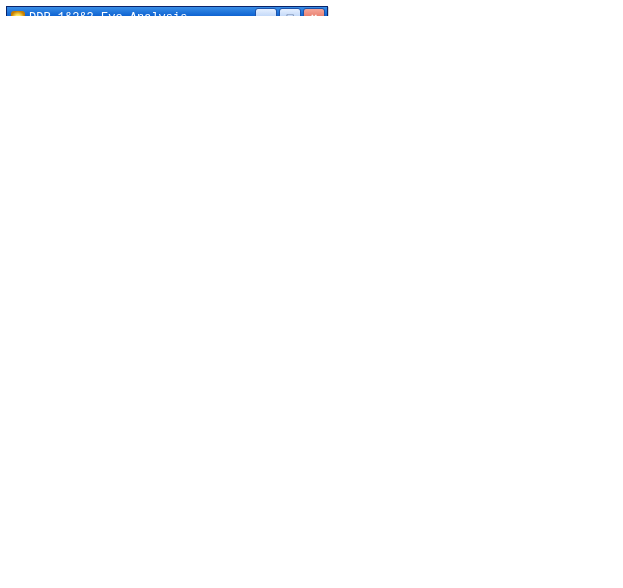 Image resolution: width=623 pixels, height=588 pixels. What do you see at coordinates (167, 11) in the screenshot?
I see `window-eye-analysis: DDR 1&2&3 Eye Analysis ... – □ × DDR 1/2…` at bounding box center [167, 11].